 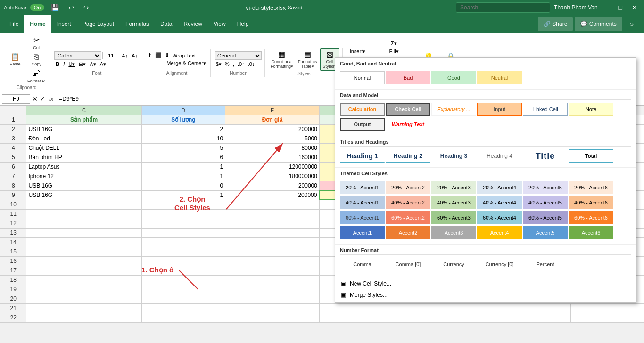 What do you see at coordinates (158, 56) in the screenshot?
I see `align-middle-button: ⬛` at bounding box center [158, 56].